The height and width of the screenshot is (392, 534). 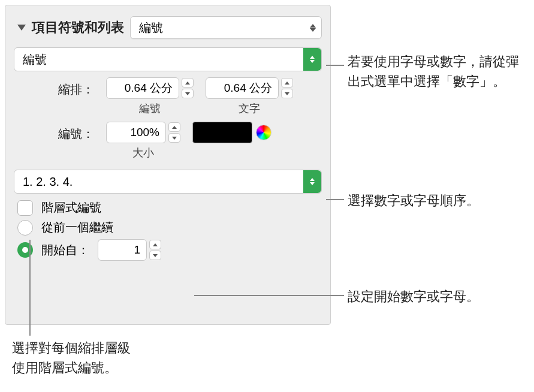 What do you see at coordinates (143, 88) in the screenshot?
I see `indent-number-input: 0.64 公分` at bounding box center [143, 88].